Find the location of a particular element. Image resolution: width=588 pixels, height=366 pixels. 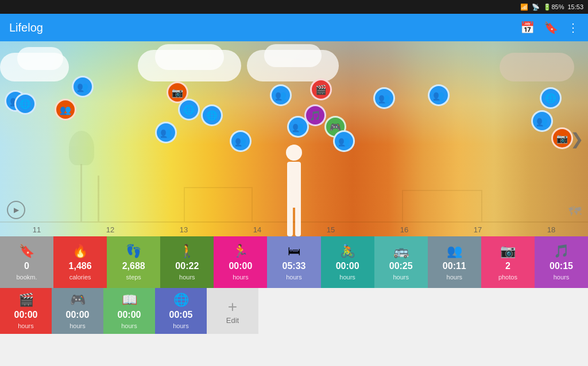

play-button: ▶ is located at coordinates (16, 210).